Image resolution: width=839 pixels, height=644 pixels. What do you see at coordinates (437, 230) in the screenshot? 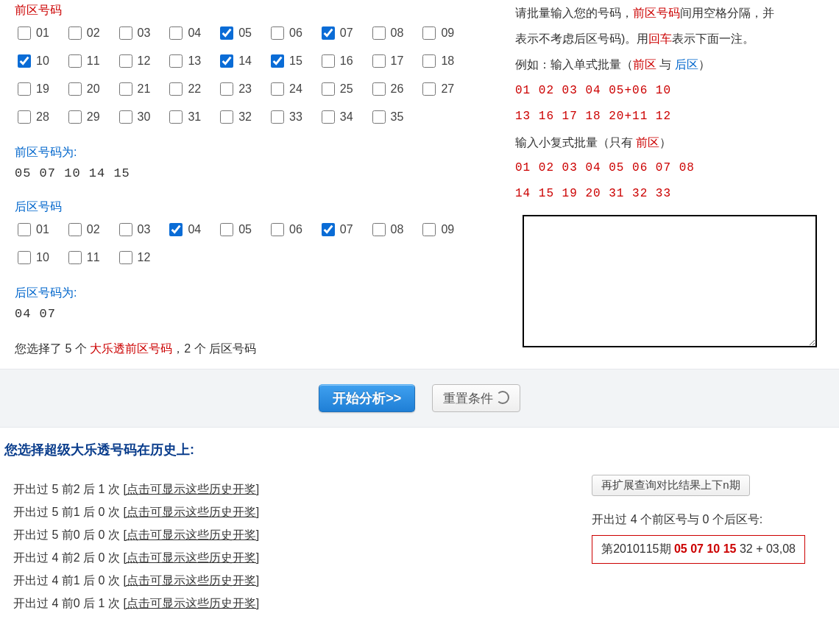
I see `back-number-09: 09` at bounding box center [437, 230].